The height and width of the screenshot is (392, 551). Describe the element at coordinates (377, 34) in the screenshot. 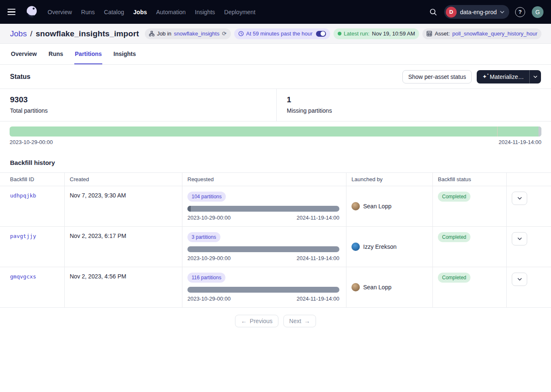

I see `latest-run-badge: Latest run: Nov 19, 10:59 AM` at that location.